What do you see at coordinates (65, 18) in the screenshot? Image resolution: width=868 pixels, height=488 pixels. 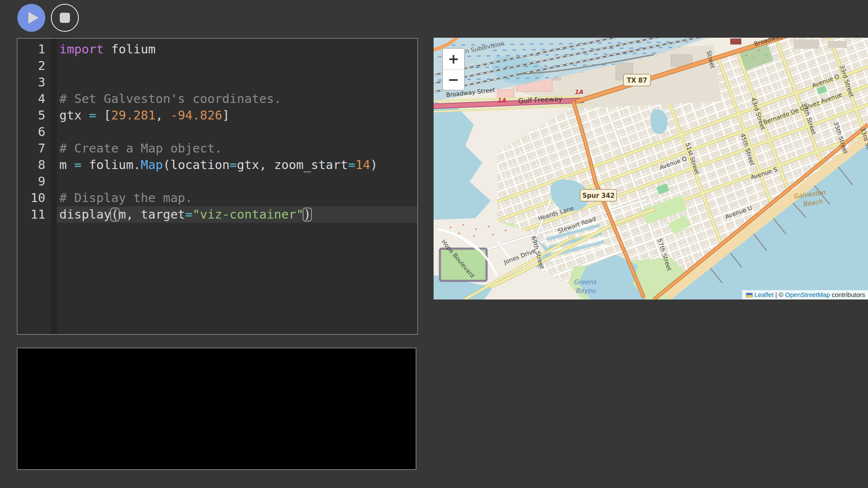 I see `stop-icon` at bounding box center [65, 18].